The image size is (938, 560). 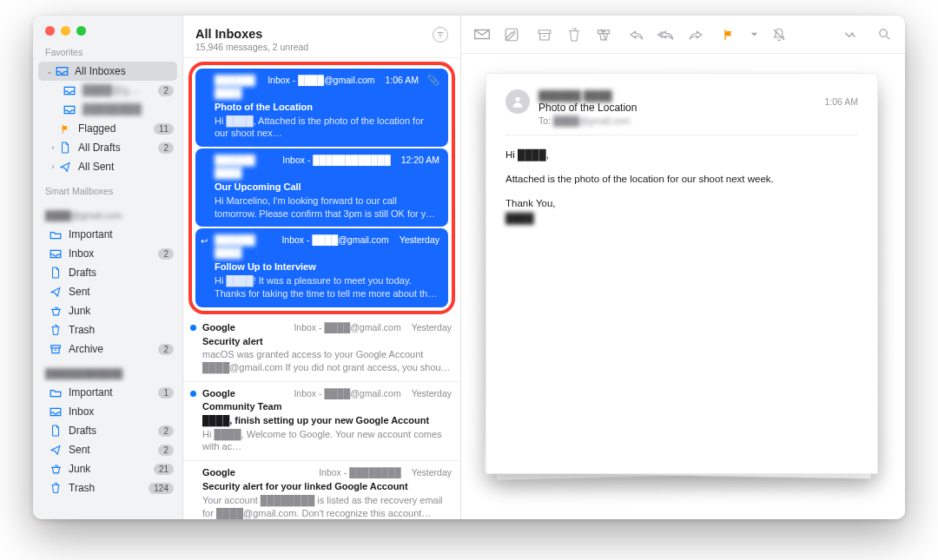 What do you see at coordinates (108, 215) in the screenshot?
I see `sidebar-account-a-header: ████@gmail.com` at bounding box center [108, 215].